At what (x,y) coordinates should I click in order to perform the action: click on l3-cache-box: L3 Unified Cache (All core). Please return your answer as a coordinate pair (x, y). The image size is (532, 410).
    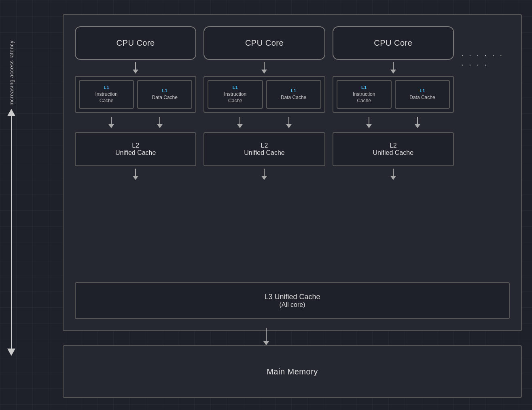
    Looking at the image, I should click on (292, 301).